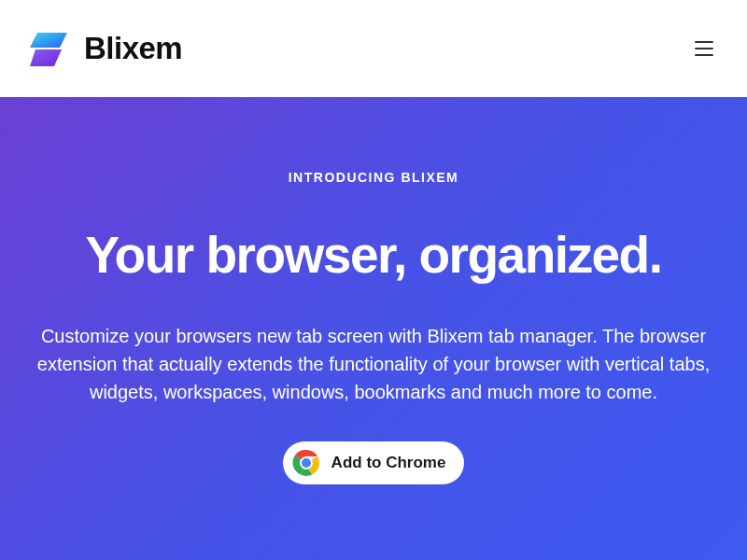  What do you see at coordinates (374, 256) in the screenshot?
I see `headline: Your browser, organized.` at bounding box center [374, 256].